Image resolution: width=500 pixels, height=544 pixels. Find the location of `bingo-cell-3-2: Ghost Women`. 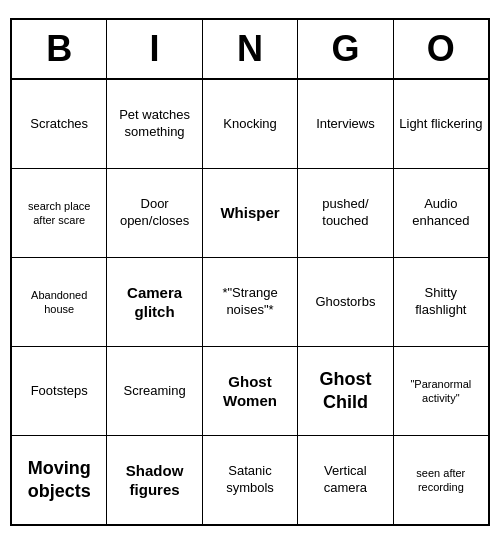

bingo-cell-3-2: Ghost Women is located at coordinates (250, 391).